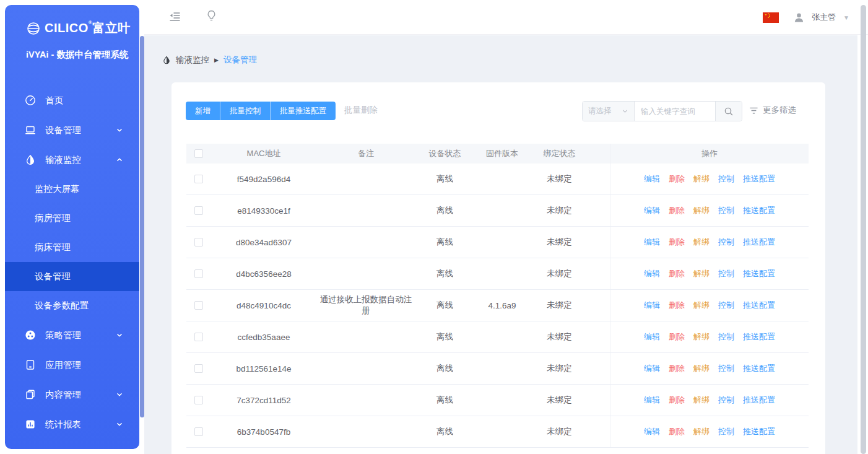 This screenshot has height=454, width=868. What do you see at coordinates (771, 17) in the screenshot?
I see `china-flag-icon` at bounding box center [771, 17].